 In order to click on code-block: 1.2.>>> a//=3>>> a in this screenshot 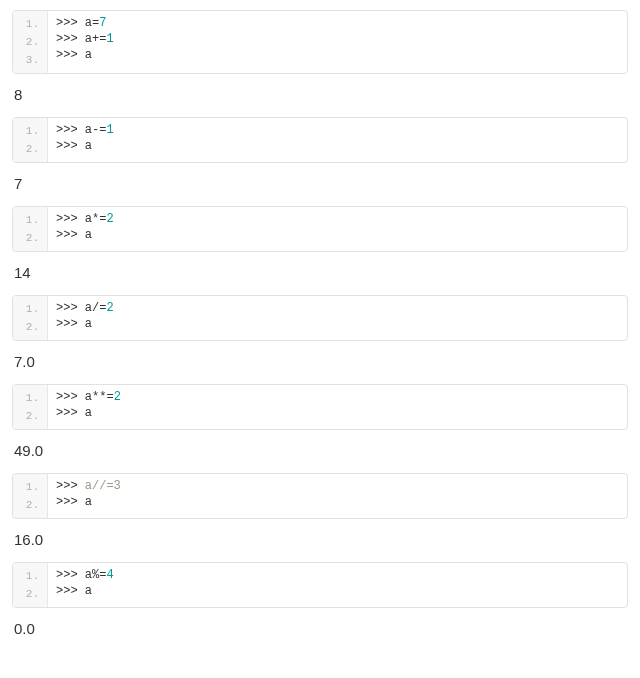, I will do `click(320, 496)`.